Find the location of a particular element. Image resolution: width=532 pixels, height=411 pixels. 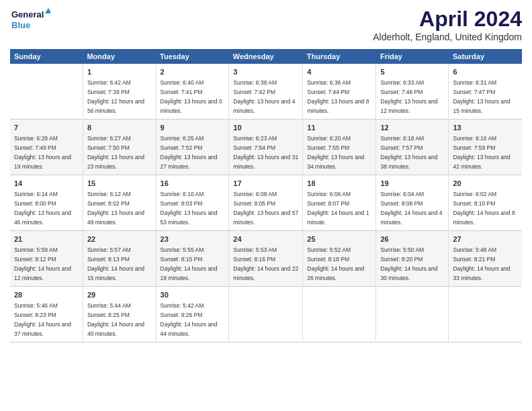

sunrise-text: Sunrise: 6:31 AMSunset: 7:47 PMDaylight:… is located at coordinates (481, 97).